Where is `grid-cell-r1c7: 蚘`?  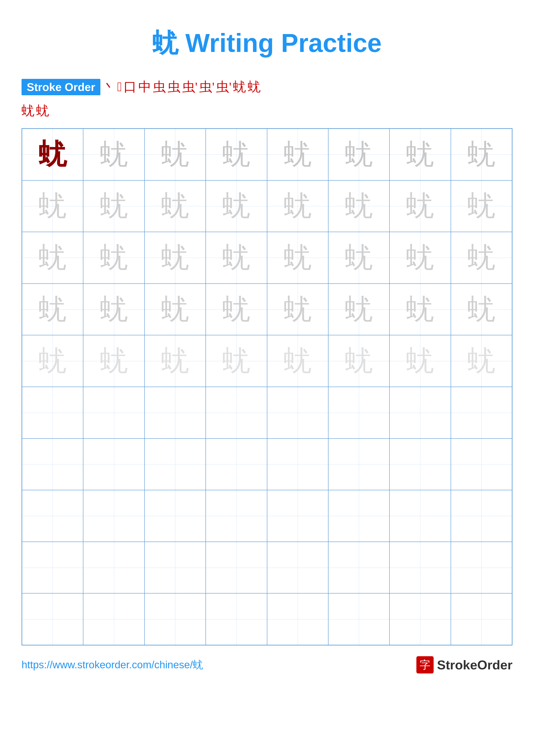
grid-cell-r1c7: 蚘 is located at coordinates (420, 155).